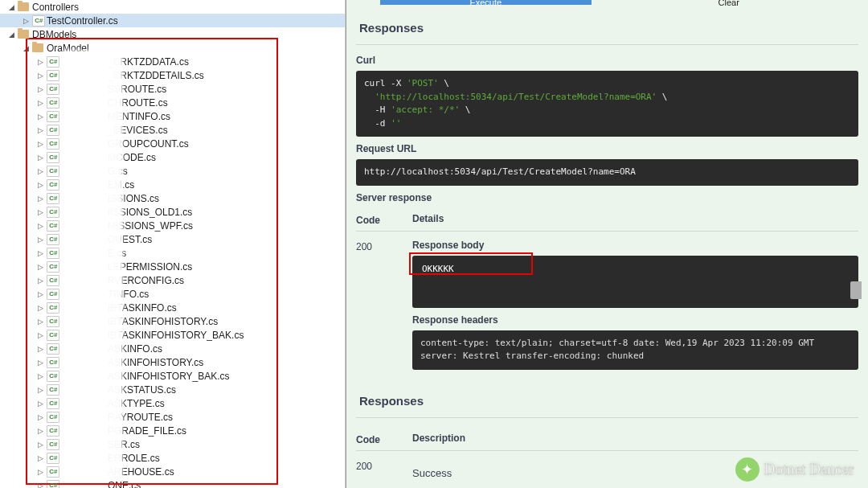 The image size is (868, 488). What do you see at coordinates (172, 76) in the screenshot?
I see `file-item: ▷_CRKTZDDETAILS.cs` at bounding box center [172, 76].